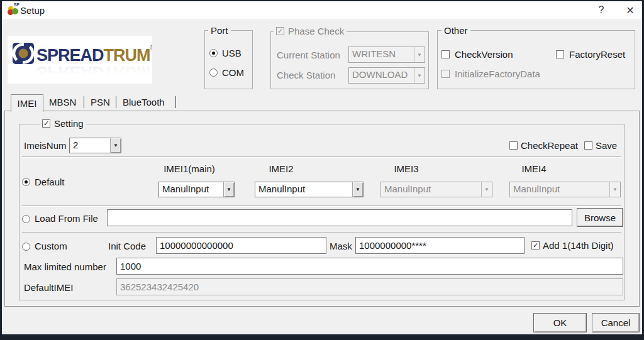 The width and height of the screenshot is (644, 340). What do you see at coordinates (316, 31) in the screenshot?
I see `phase-check-label: Phase Check` at bounding box center [316, 31].